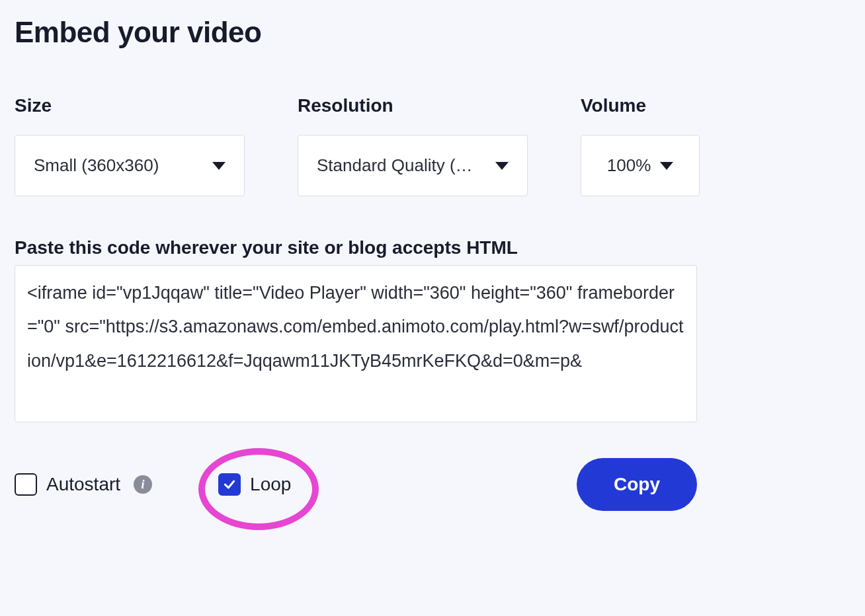  What do you see at coordinates (130, 165) in the screenshot?
I see `size-select: Small (360x360)` at bounding box center [130, 165].